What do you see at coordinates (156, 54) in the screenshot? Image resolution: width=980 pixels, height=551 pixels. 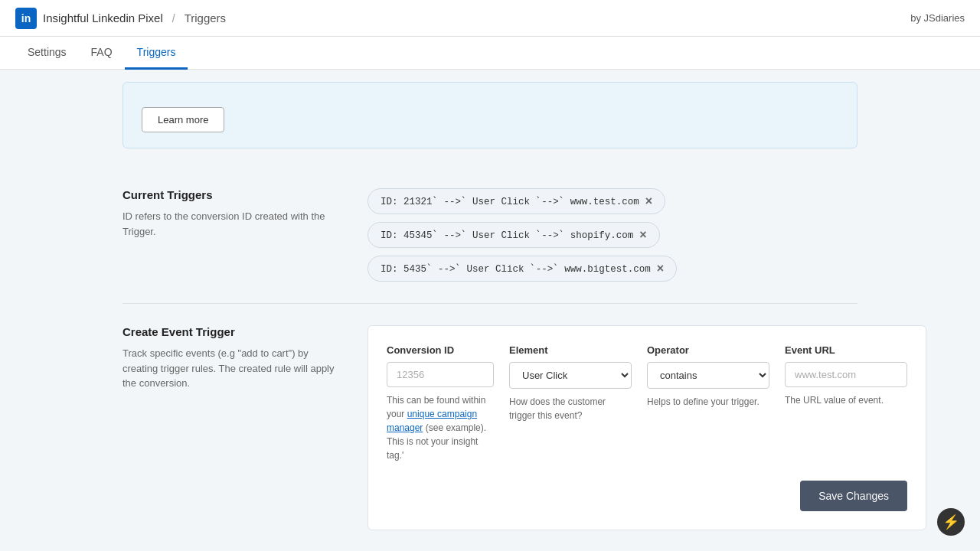 I see `tab-triggers: Triggers` at bounding box center [156, 54].